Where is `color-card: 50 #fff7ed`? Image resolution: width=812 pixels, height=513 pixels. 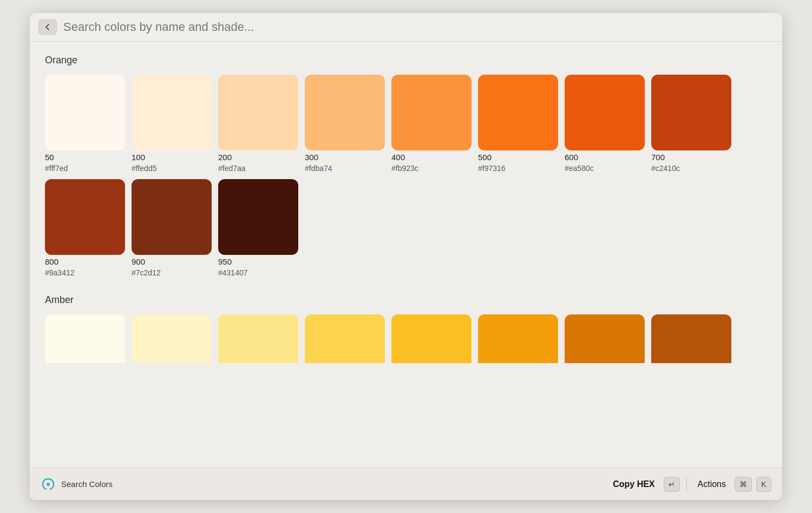
color-card: 50 #fff7ed is located at coordinates (85, 123).